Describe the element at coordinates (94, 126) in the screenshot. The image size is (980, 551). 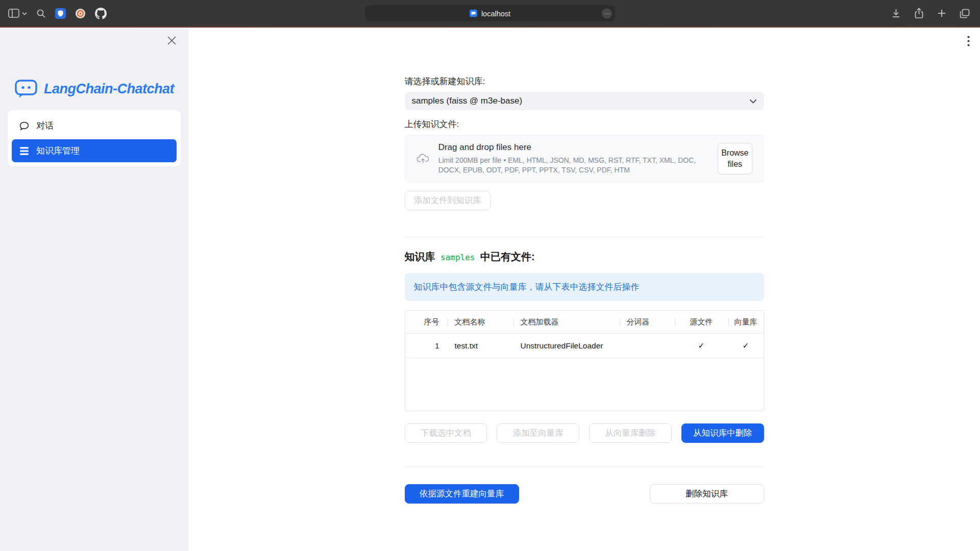
I see `sidebar-item-dialogue: 对话` at that location.